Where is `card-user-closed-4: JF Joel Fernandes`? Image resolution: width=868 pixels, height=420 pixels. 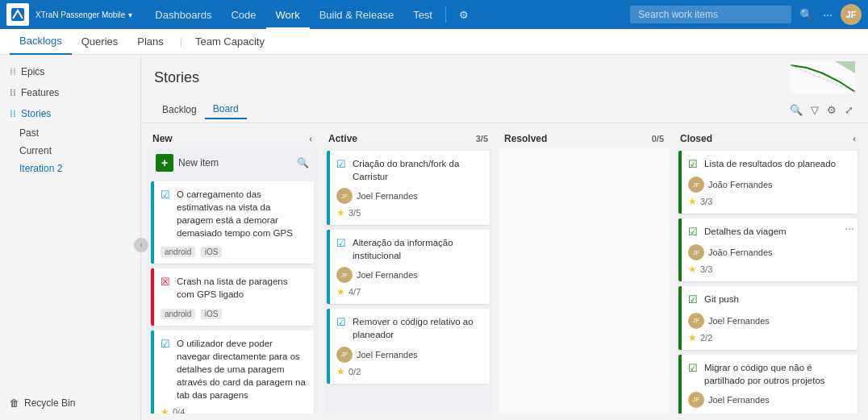
card-user-closed-4: JF Joel Fernandes is located at coordinates (770, 400).